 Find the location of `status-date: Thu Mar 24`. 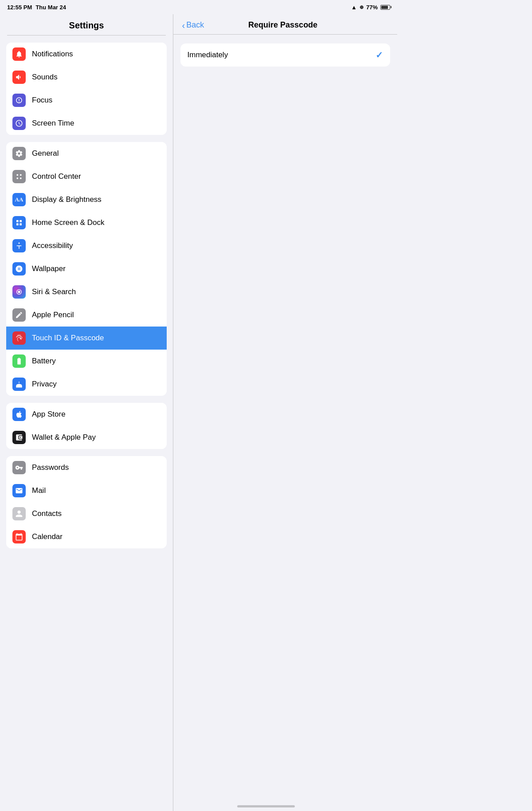

status-date: Thu Mar 24 is located at coordinates (51, 7).